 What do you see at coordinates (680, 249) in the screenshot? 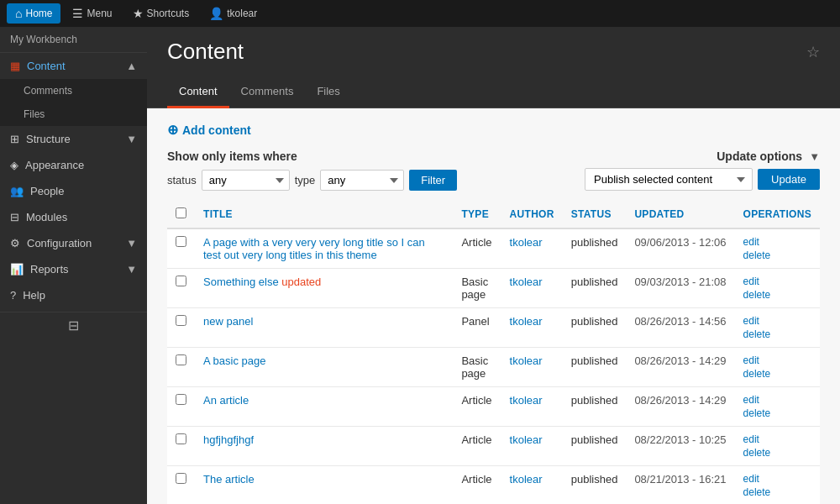
I see `row-updated-cell: 09/06/2013 - 12:06` at bounding box center [680, 249].